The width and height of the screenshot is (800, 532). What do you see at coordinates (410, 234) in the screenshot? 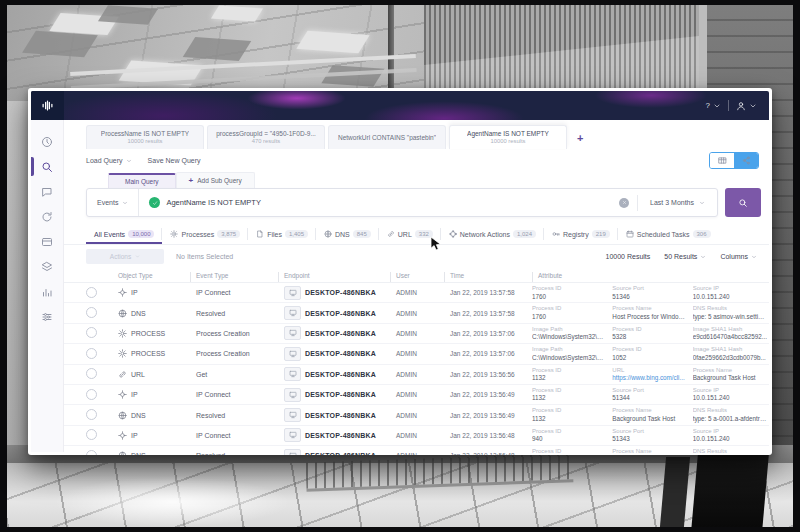
I see `filter-url: URL332` at bounding box center [410, 234].